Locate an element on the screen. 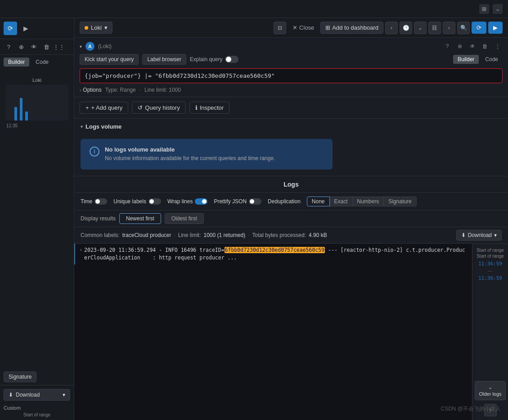 The height and width of the screenshot is (420, 508). toggle-knob is located at coordinates (229, 59).